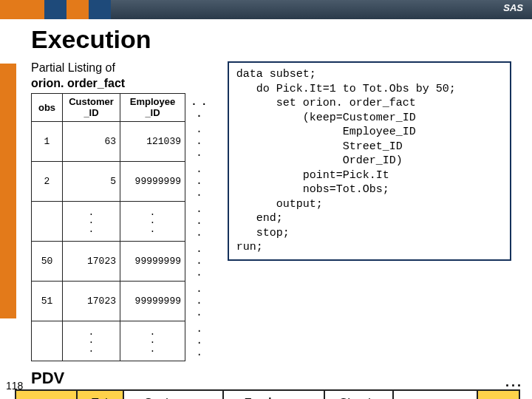  What do you see at coordinates (92, 107) in the screenshot?
I see `col-customer: Customer _ID` at bounding box center [92, 107].